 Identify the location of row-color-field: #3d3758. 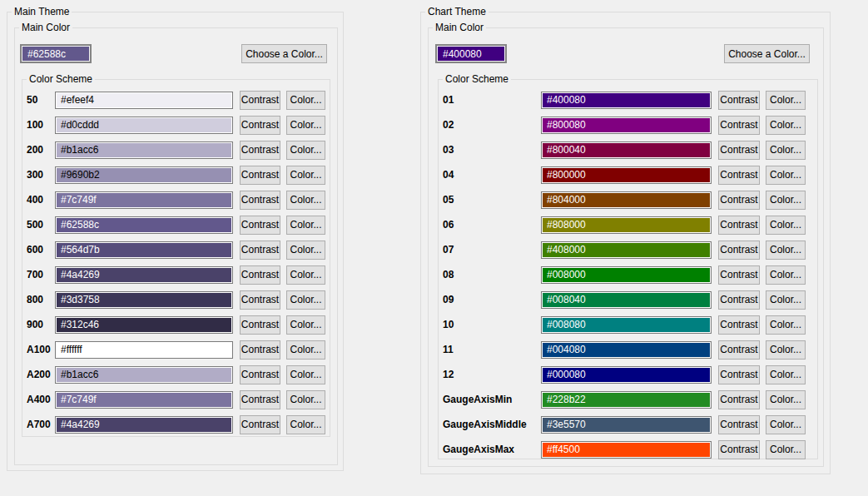
(144, 300).